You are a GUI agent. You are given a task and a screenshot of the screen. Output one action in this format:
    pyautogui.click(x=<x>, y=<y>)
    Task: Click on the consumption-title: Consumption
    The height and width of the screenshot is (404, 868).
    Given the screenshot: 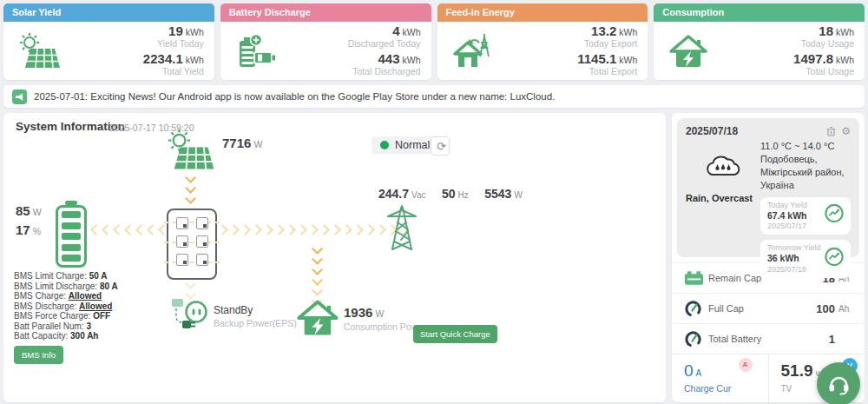 What is the action you would take?
    pyautogui.click(x=693, y=12)
    